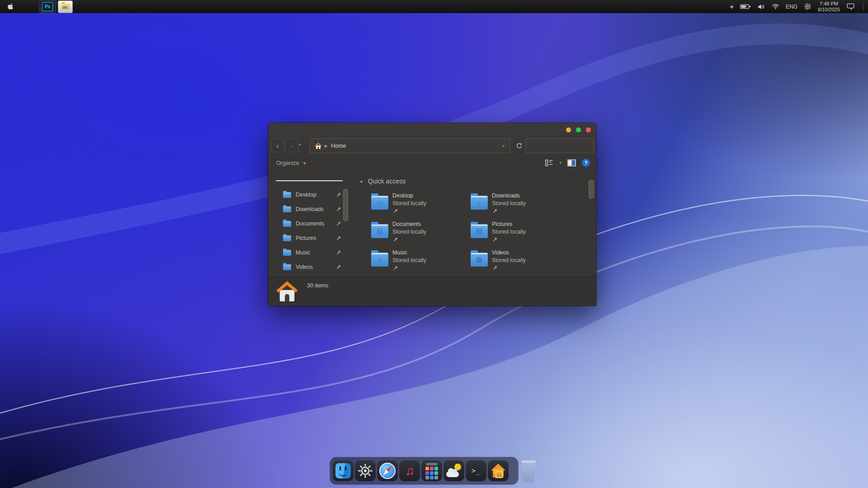  I want to click on file-list-area: ▲ Quick access ▭ Desktop Stored locally …, so click(473, 225).